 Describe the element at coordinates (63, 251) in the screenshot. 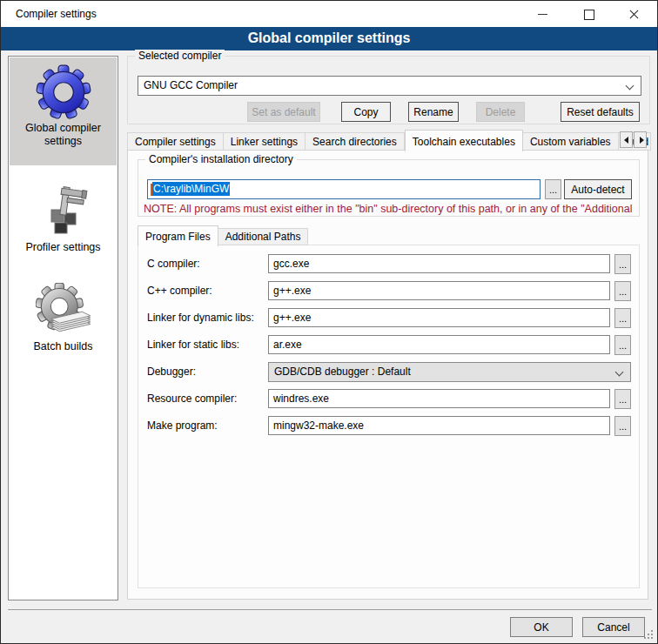

I see `sidebar-item-label: Profiler settings` at that location.